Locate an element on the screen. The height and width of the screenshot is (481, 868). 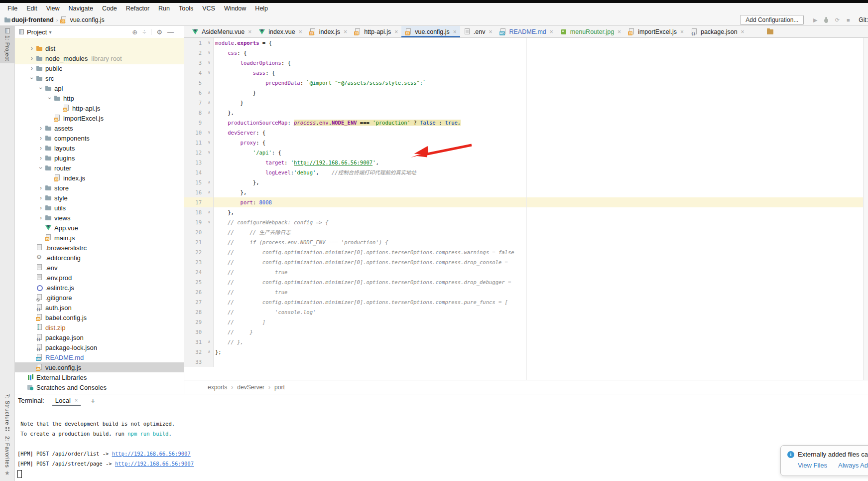
always-add-link: Always Add is located at coordinates (853, 466).